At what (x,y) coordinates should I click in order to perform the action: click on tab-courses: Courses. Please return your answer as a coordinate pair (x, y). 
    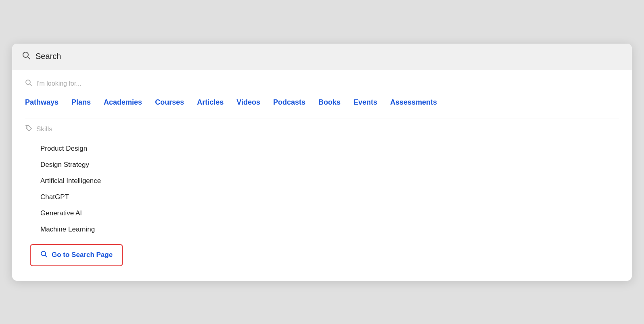
    Looking at the image, I should click on (169, 103).